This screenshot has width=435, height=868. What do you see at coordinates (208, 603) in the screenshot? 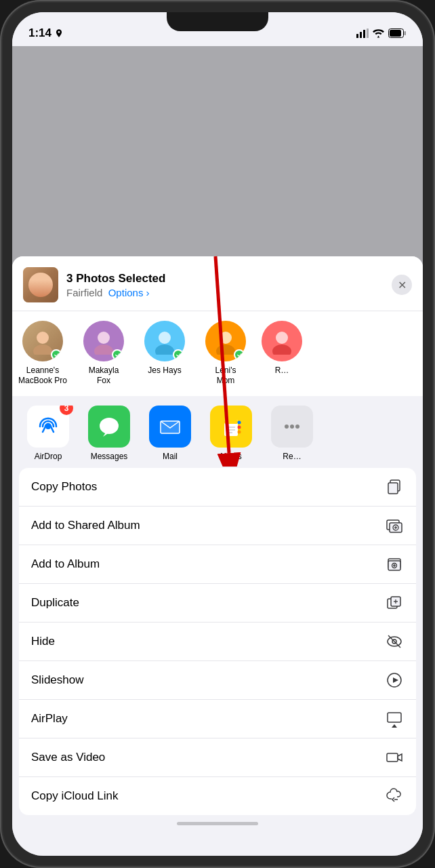
I see `duplicate-label: Duplicate` at bounding box center [208, 603].